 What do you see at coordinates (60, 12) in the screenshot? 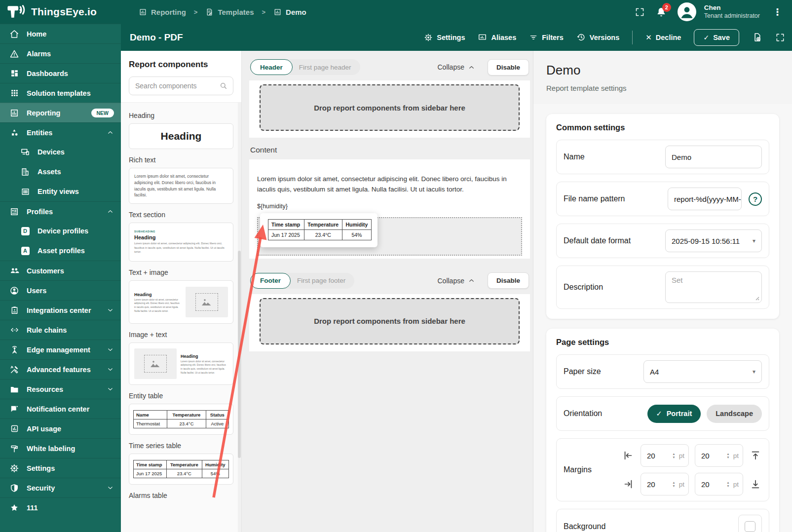
I see `logo: ThingsEye.io` at bounding box center [60, 12].